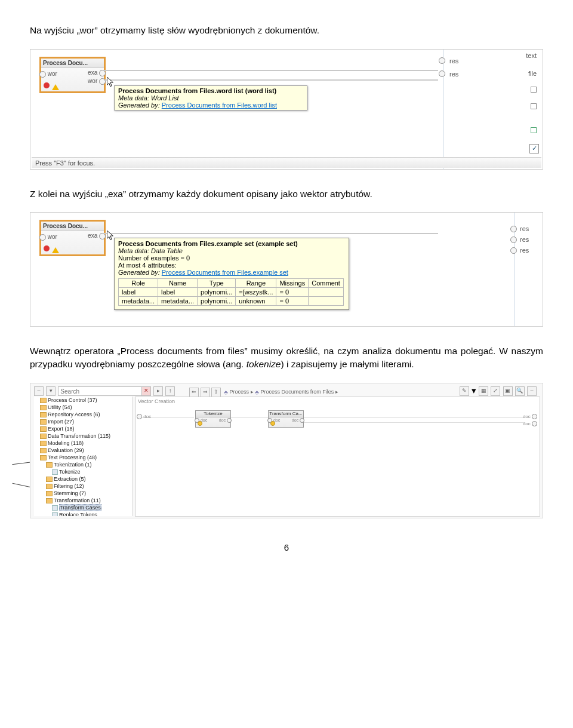 The image size is (573, 728). I want to click on fwd-icon: ⇒, so click(205, 392).